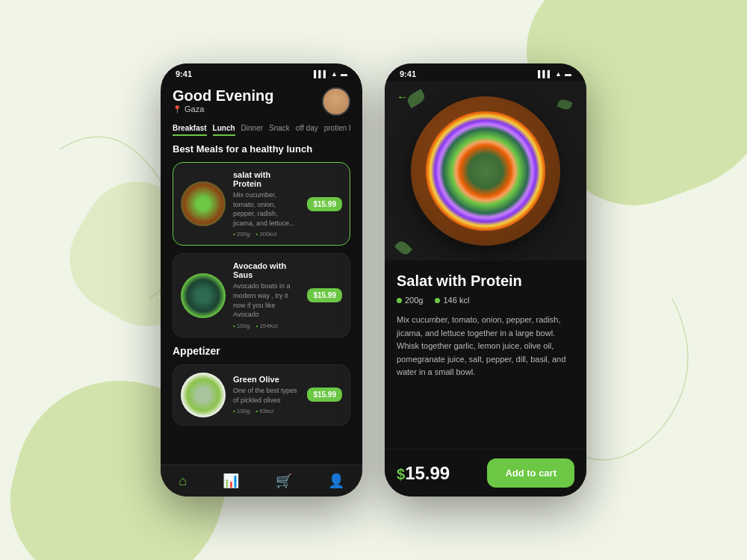 The height and width of the screenshot is (560, 747). I want to click on appetizer-desc-1: One of the best types of pickled olives, so click(266, 396).